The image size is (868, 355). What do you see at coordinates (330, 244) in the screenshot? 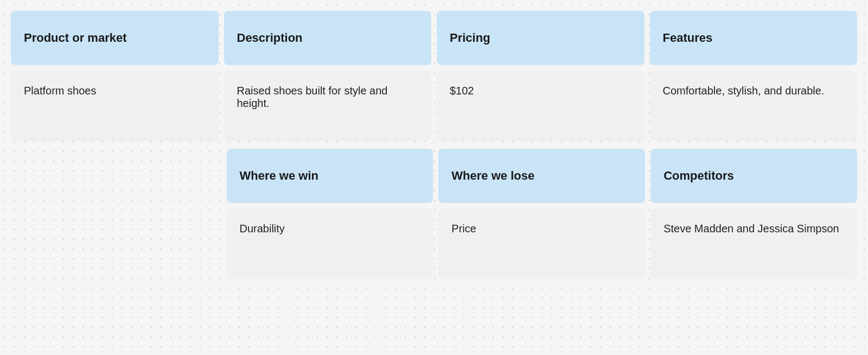
I see `cell-win: Durability` at bounding box center [330, 244].